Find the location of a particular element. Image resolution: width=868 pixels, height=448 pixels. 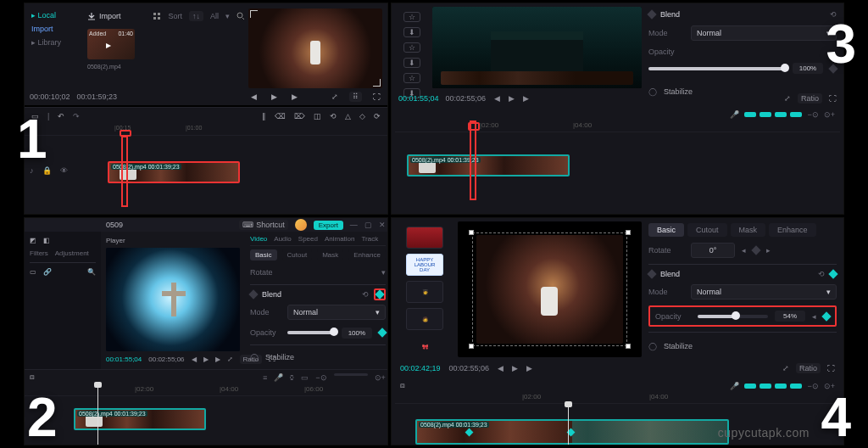

hide-track-icon: 👁 is located at coordinates (64, 171).